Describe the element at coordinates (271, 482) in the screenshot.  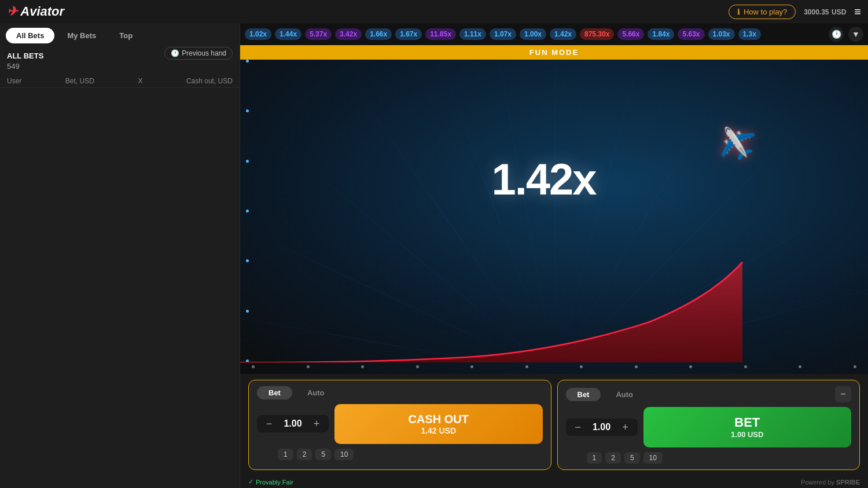
I see `provably-fair: ✓ Provably Fair` at that location.